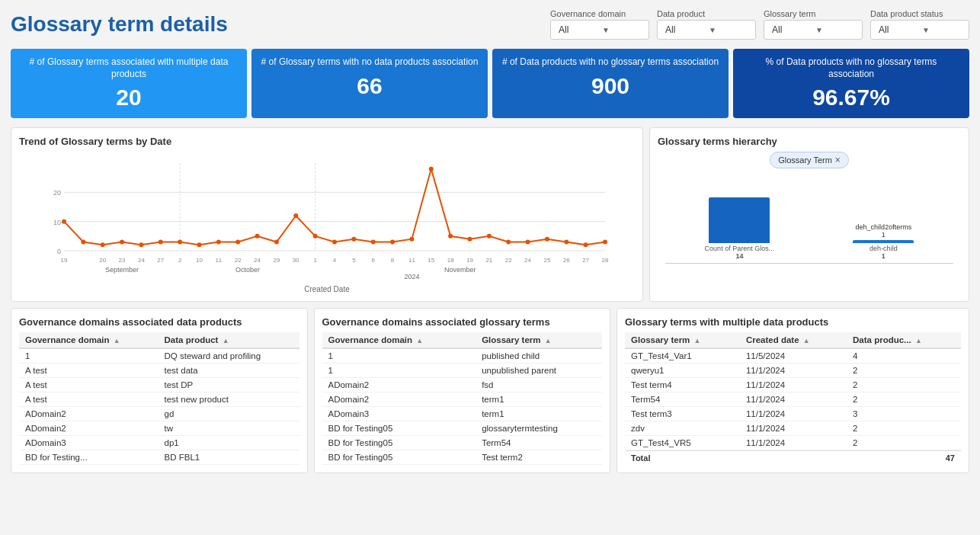 The width and height of the screenshot is (980, 535). Describe the element at coordinates (740, 228) in the screenshot. I see `bar-group-0: Count of Parent Glos...14` at that location.